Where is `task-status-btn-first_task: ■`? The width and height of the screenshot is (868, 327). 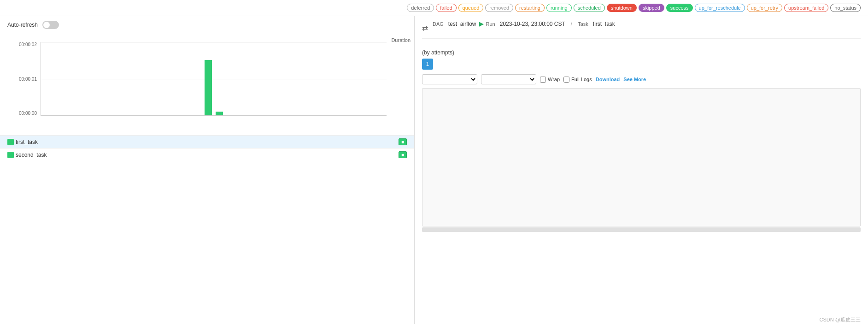 task-status-btn-first_task: ■ is located at coordinates (403, 142).